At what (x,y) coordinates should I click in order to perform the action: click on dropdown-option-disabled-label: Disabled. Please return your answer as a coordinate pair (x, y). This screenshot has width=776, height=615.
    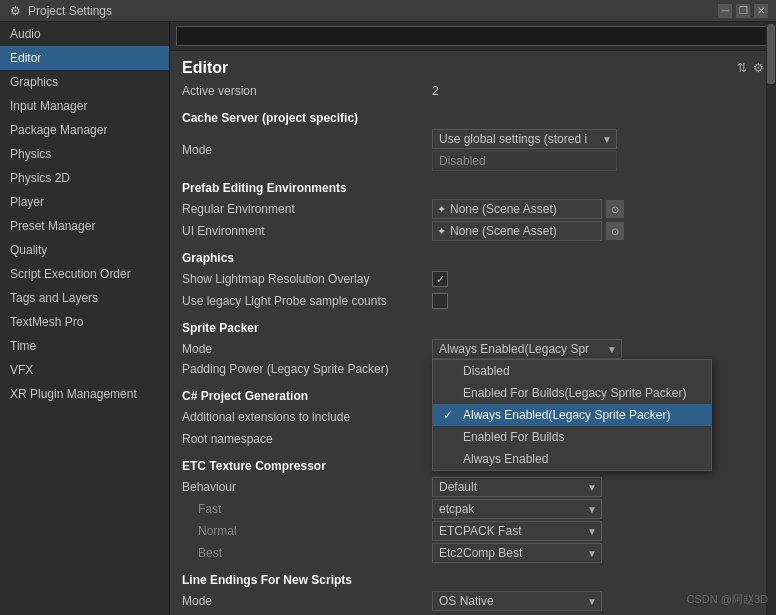
    Looking at the image, I should click on (486, 371).